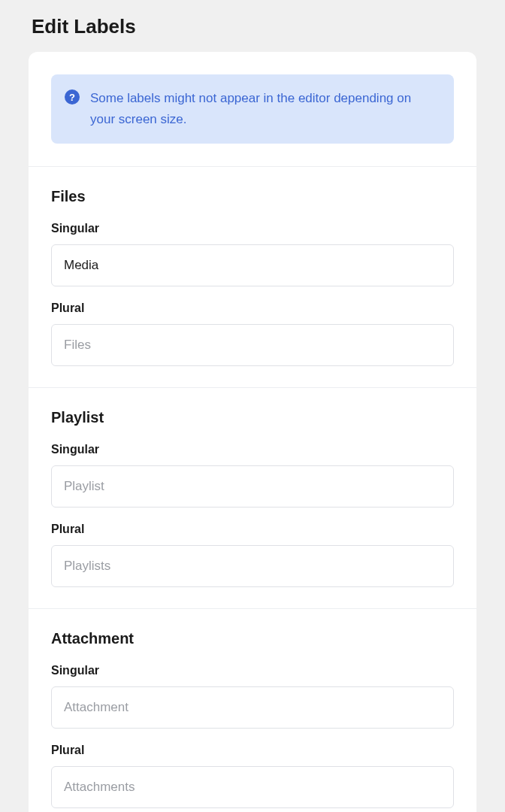  Describe the element at coordinates (252, 750) in the screenshot. I see `attachment-plural-label: Plural` at that location.